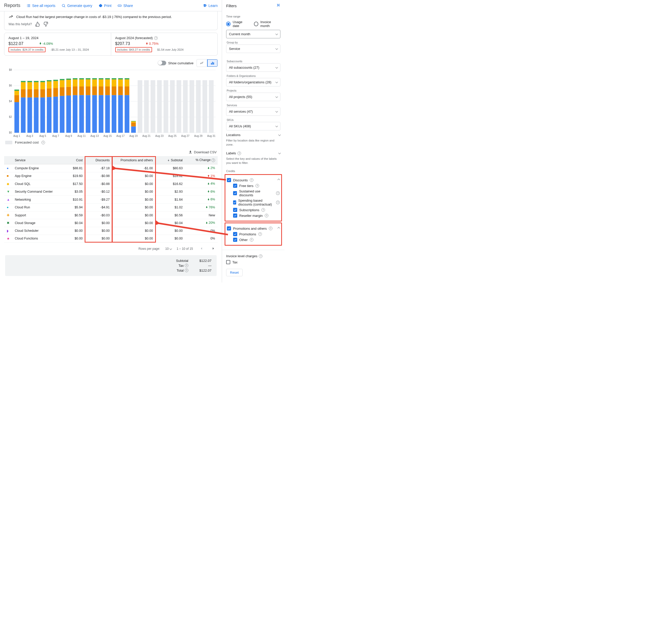  Describe the element at coordinates (73, 160) in the screenshot. I see `th-cost: Cost` at that location.